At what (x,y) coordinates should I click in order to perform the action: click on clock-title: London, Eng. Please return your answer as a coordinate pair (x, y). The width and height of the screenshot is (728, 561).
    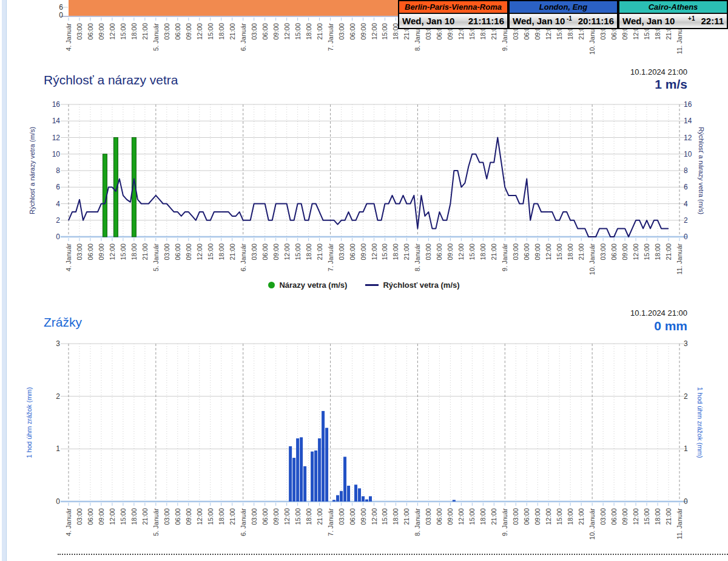
    Looking at the image, I should click on (563, 7).